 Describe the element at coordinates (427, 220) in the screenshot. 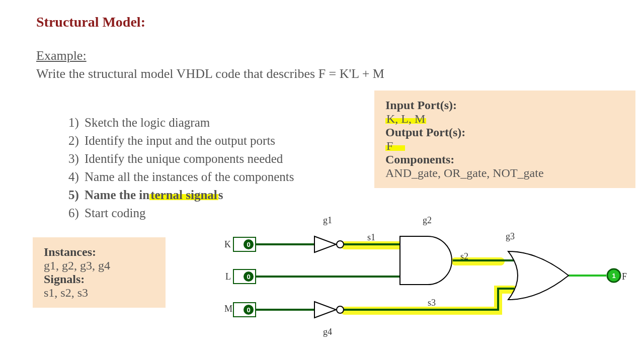

I see `gate-g2-label: g2` at that location.